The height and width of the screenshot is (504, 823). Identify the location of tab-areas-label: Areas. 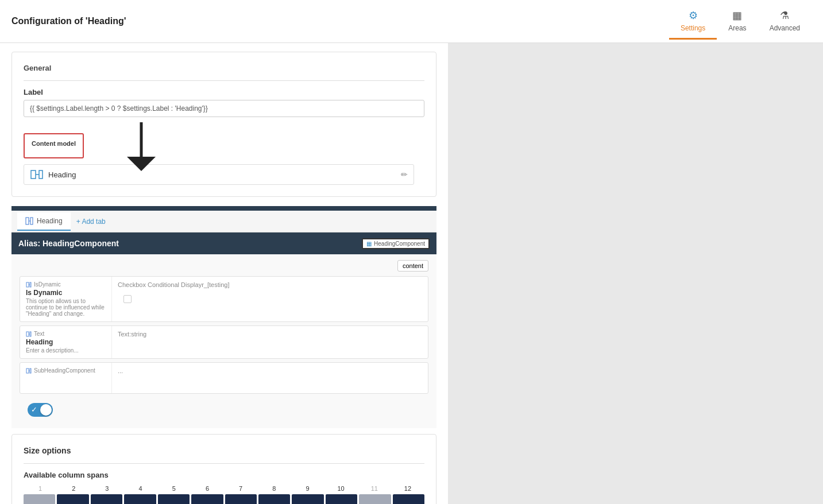
(737, 28).